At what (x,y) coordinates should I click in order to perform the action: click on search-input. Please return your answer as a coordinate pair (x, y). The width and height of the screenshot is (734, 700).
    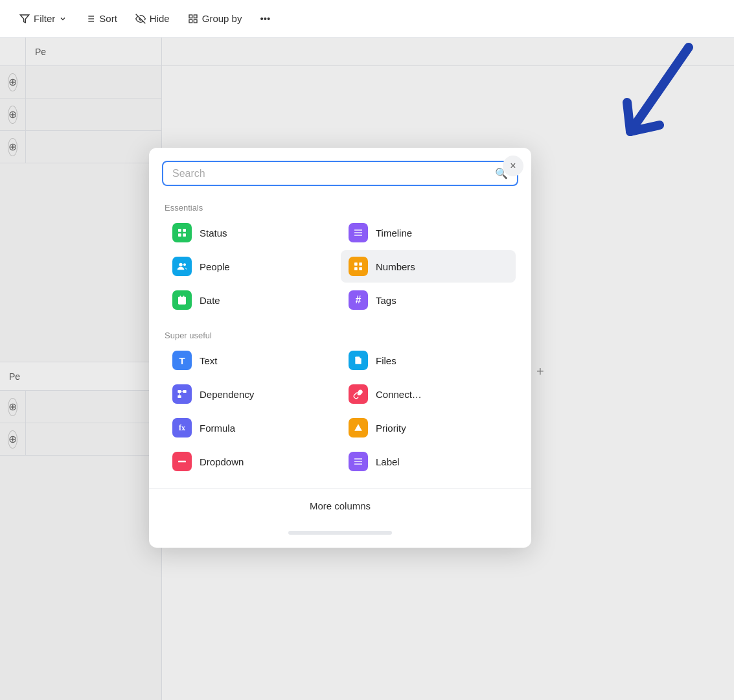
    Looking at the image, I should click on (330, 174).